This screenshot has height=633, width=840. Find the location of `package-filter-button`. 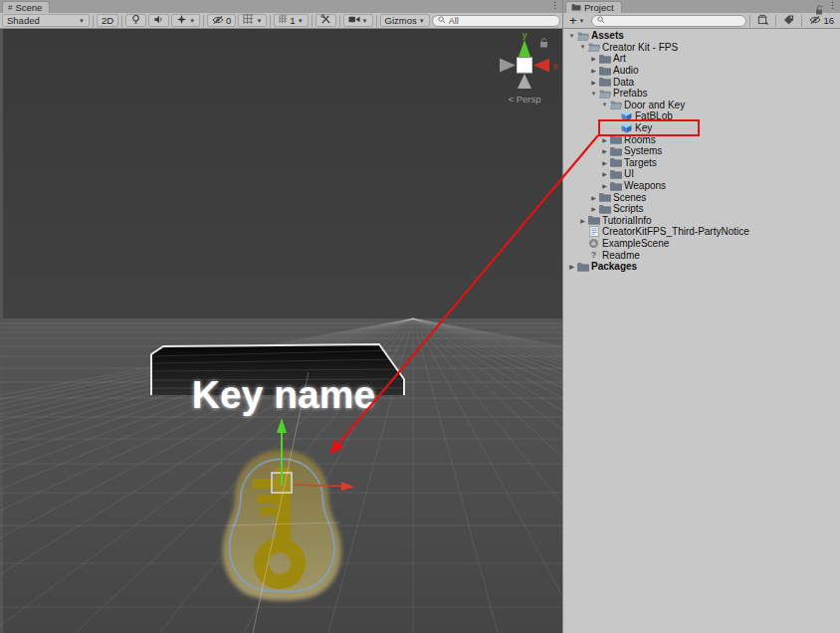

package-filter-button is located at coordinates (762, 20).